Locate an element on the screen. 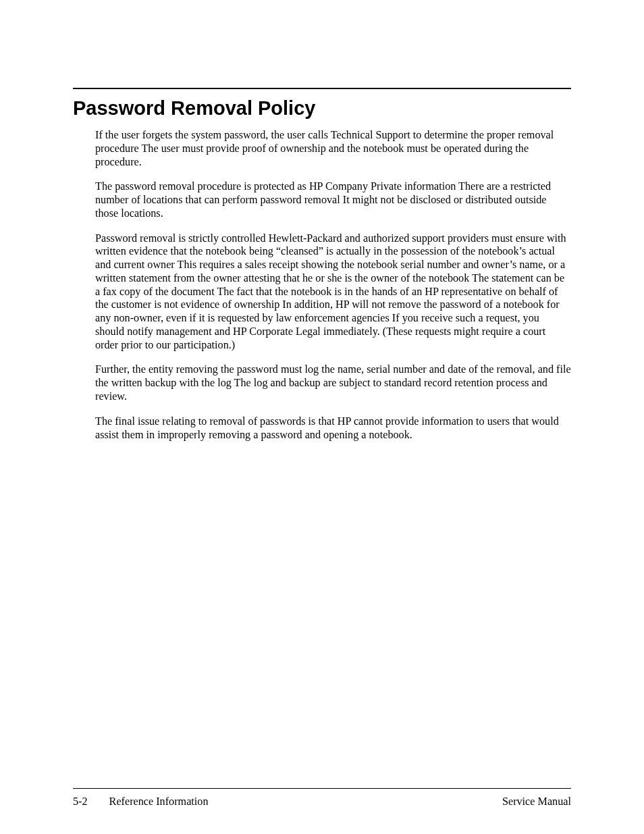 The image size is (644, 834). paragraph: Further, the entity removing the passwor… is located at coordinates (333, 384).